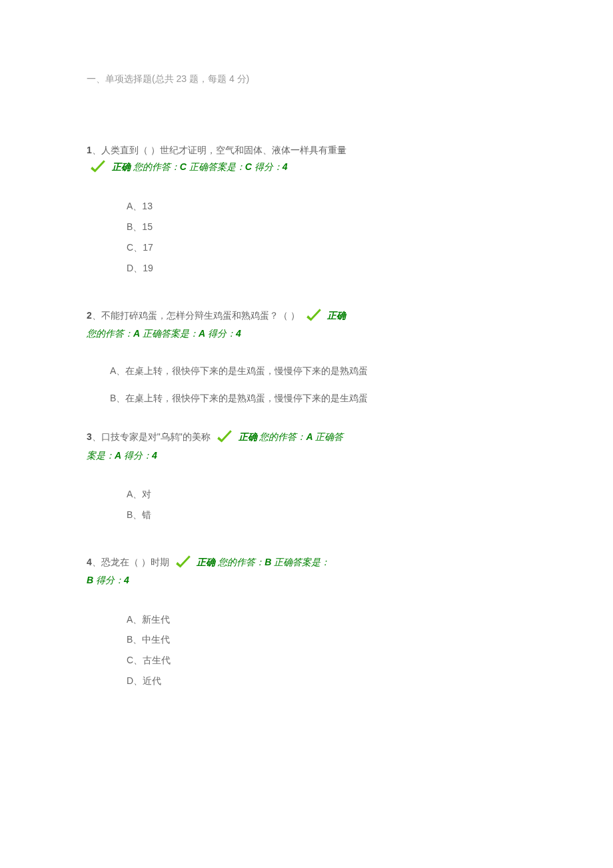 This screenshot has height=868, width=613. I want to click on your-answer: 您的作答：C, so click(160, 167).